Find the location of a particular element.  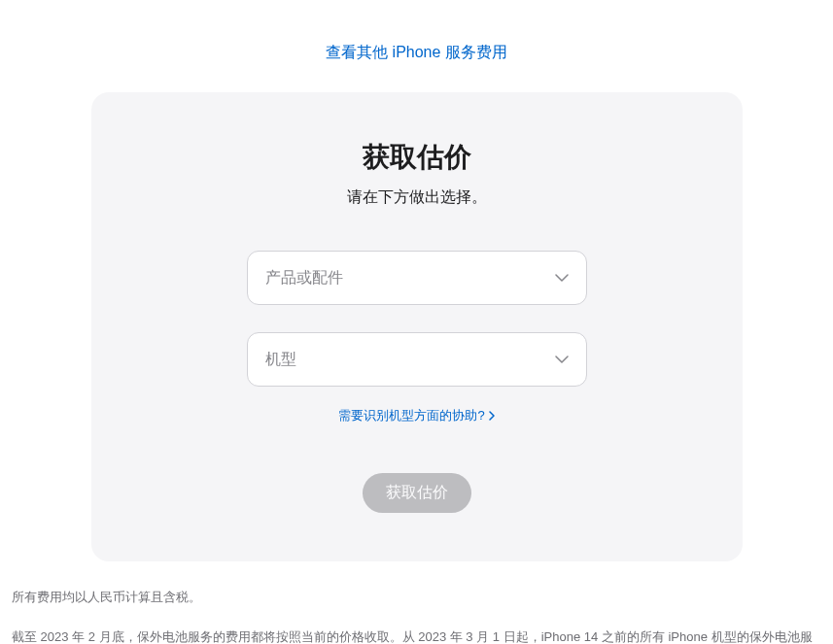

help-link-wrapper: 需要识别机型方面的协助? is located at coordinates (417, 416).